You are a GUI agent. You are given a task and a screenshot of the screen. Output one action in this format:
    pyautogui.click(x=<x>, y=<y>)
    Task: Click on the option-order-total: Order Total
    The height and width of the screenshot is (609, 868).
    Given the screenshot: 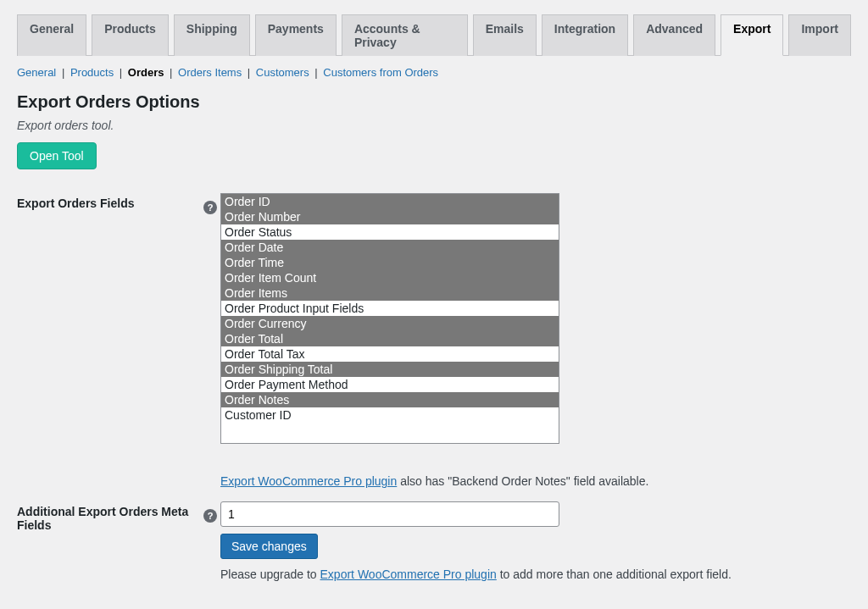 What is the action you would take?
    pyautogui.click(x=390, y=339)
    